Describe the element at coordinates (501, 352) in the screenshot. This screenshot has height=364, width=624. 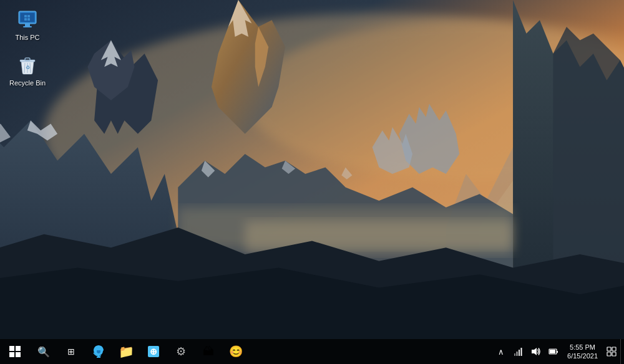
I see `chevron-up-icon: ∧` at that location.